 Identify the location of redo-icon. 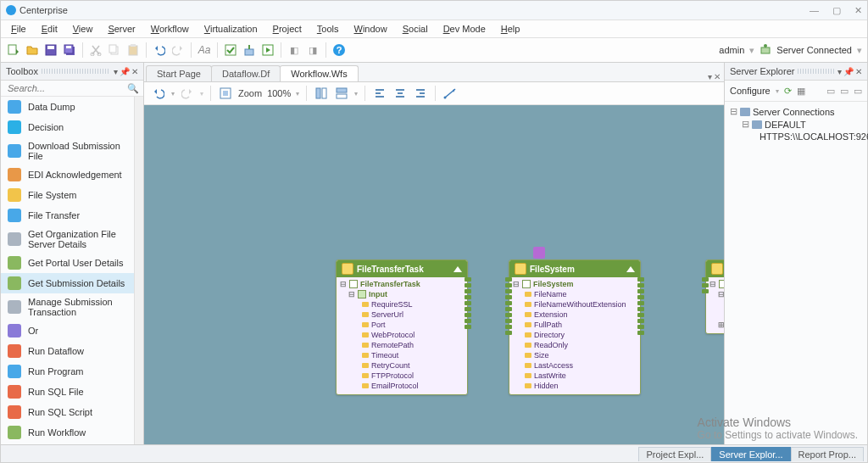
(178, 50).